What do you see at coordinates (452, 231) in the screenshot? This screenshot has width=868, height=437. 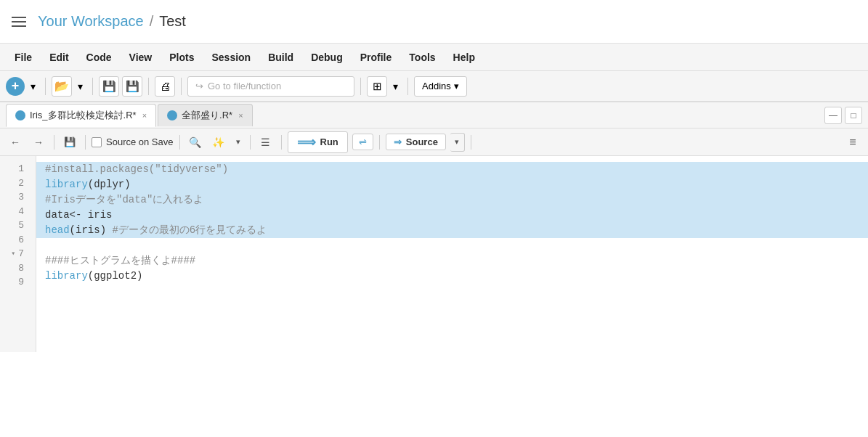 I see `code-line-5: head(iris) #データの最初の6行を見てみるよ` at bounding box center [452, 231].